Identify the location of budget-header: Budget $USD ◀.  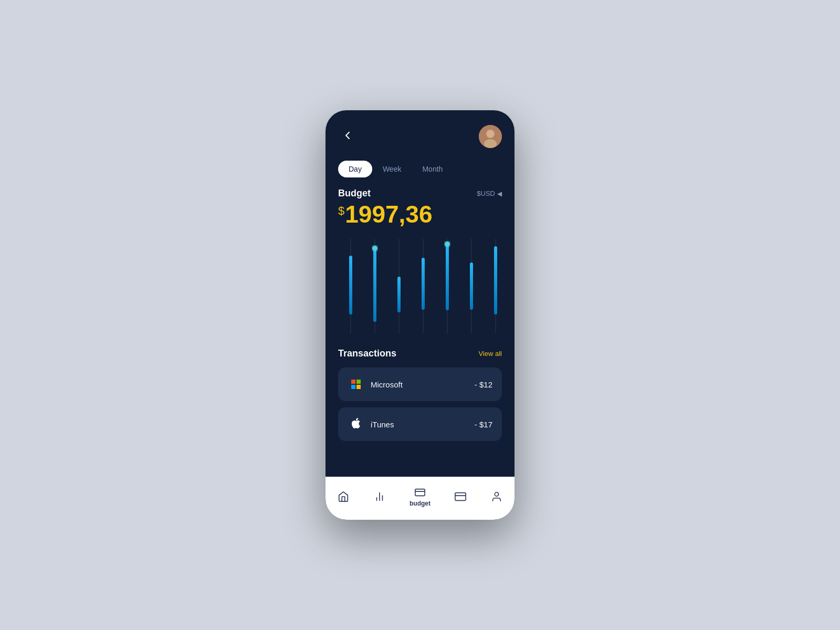
(420, 193).